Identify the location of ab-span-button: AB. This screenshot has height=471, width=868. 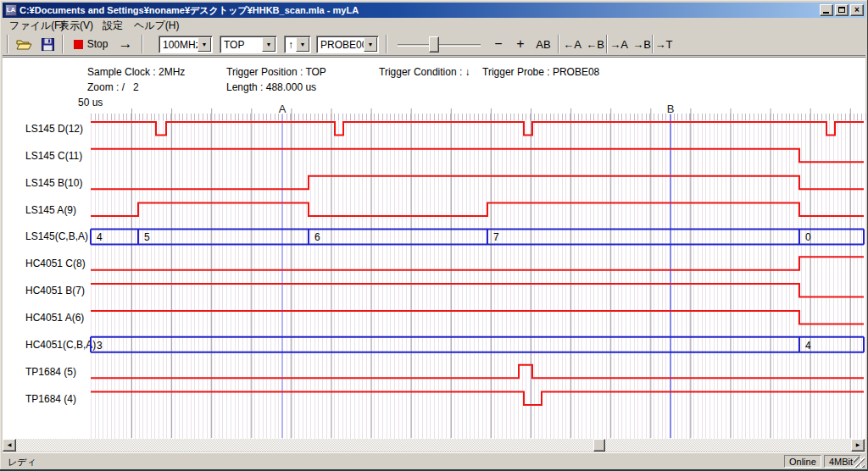
(543, 44).